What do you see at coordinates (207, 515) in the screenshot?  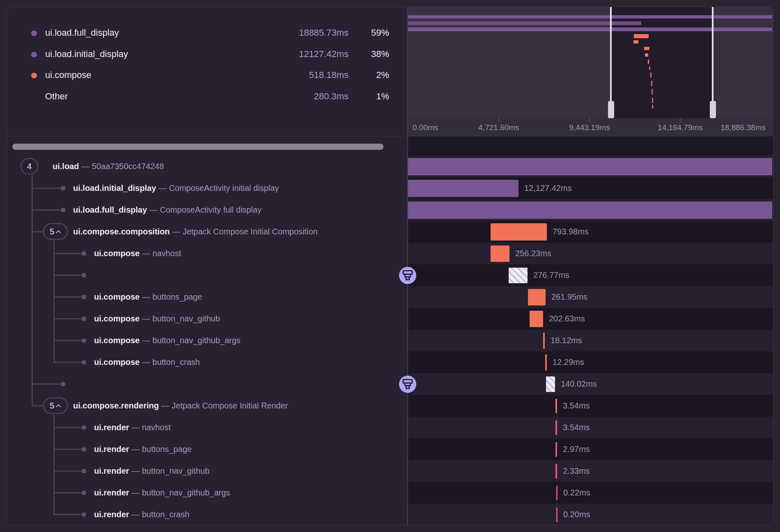 I see `tree-row: ui.render — button_crash` at bounding box center [207, 515].